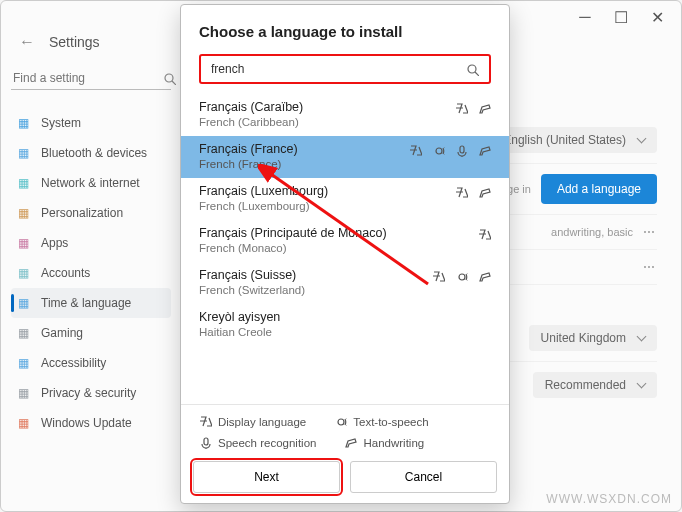  Describe the element at coordinates (91, 123) in the screenshot. I see `sidebar-item-system: ▦System` at that location.